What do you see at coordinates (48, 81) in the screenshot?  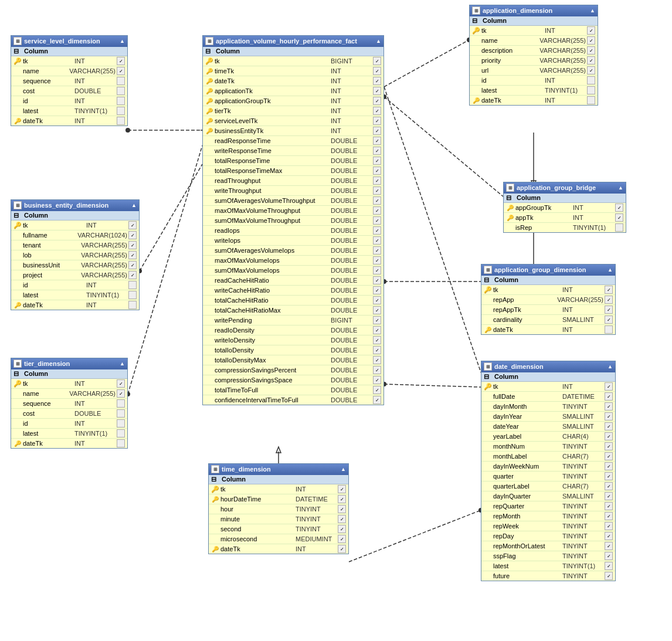 I see `col-name: sequence` at bounding box center [48, 81].